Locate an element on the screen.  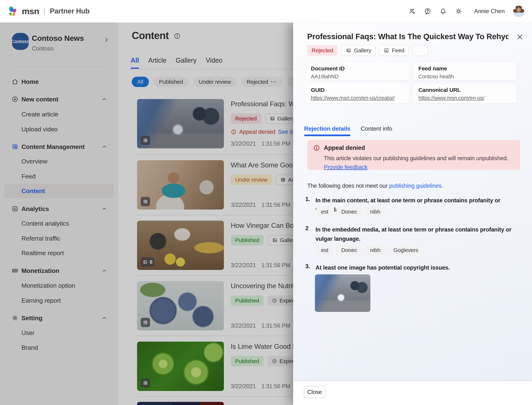
copyright-issue-image is located at coordinates (343, 293).